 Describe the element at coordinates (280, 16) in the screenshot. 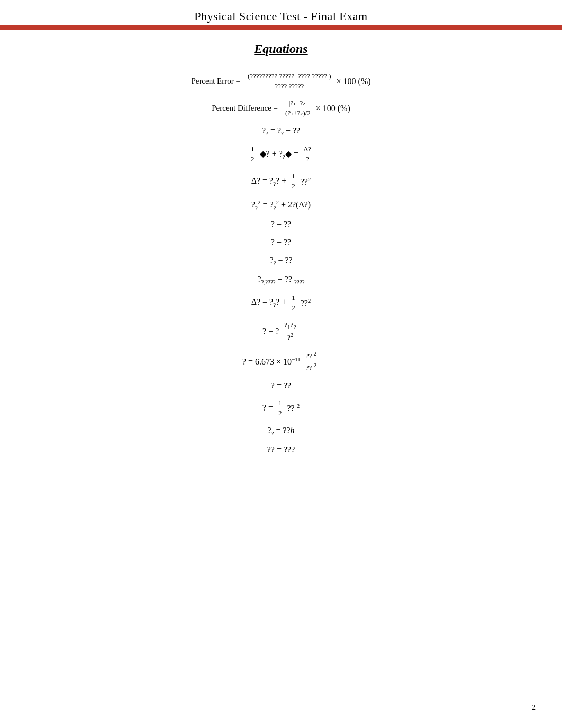

I see `title-text: Physical Science Test - Final Exam` at that location.